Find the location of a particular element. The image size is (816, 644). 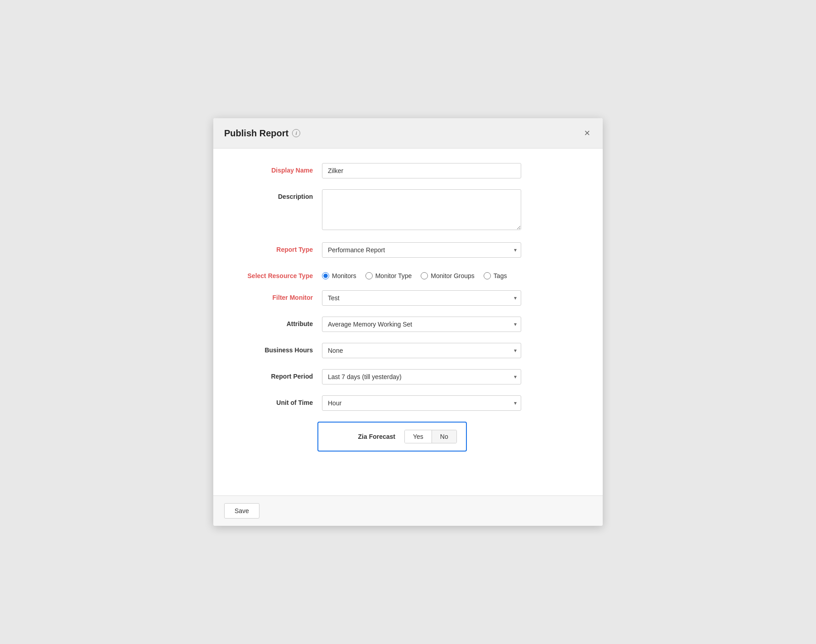

attribute-wrap: Average Memory Working Set ▾ is located at coordinates (422, 324).